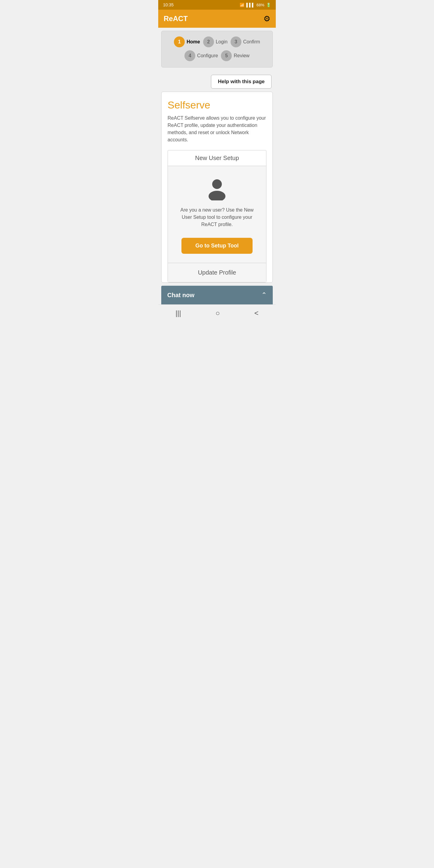 The image size is (434, 868). I want to click on selfserve-title: Selfserve, so click(217, 105).